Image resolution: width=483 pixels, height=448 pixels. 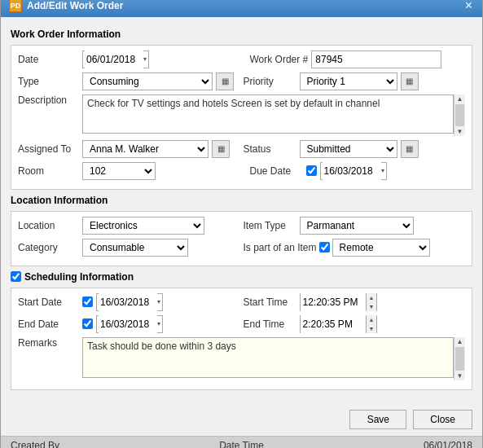 What do you see at coordinates (371, 324) in the screenshot?
I see `endtime-spinner: ▲ ▼` at bounding box center [371, 324].